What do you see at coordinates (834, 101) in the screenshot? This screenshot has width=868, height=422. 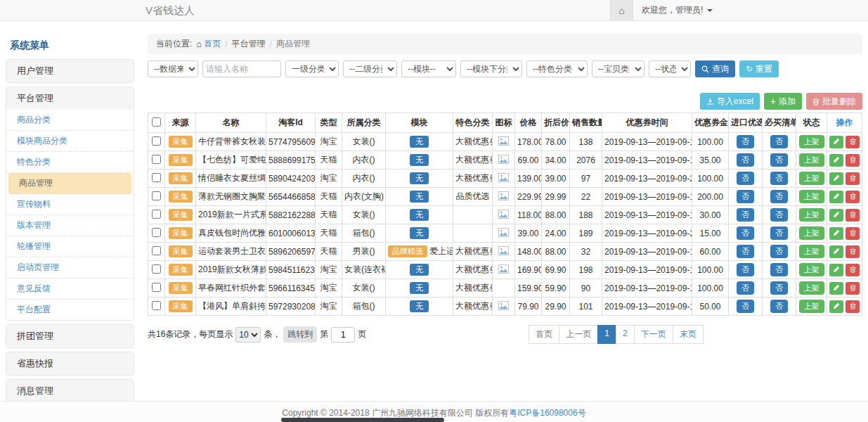 I see `batch-delete-button: 批量删除` at bounding box center [834, 101].